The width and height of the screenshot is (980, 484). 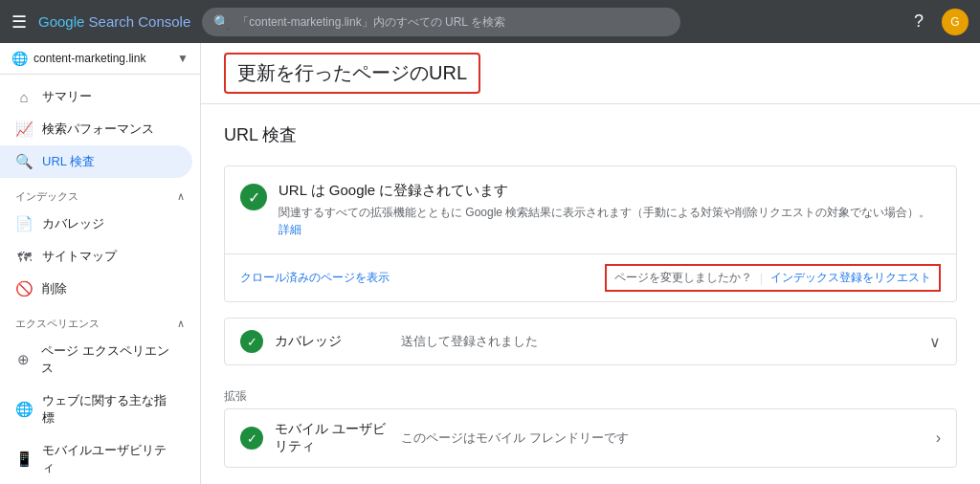 What do you see at coordinates (109, 459) in the screenshot?
I see `sidebar-label-mobile: モバイルユーザビリティ` at bounding box center [109, 459].